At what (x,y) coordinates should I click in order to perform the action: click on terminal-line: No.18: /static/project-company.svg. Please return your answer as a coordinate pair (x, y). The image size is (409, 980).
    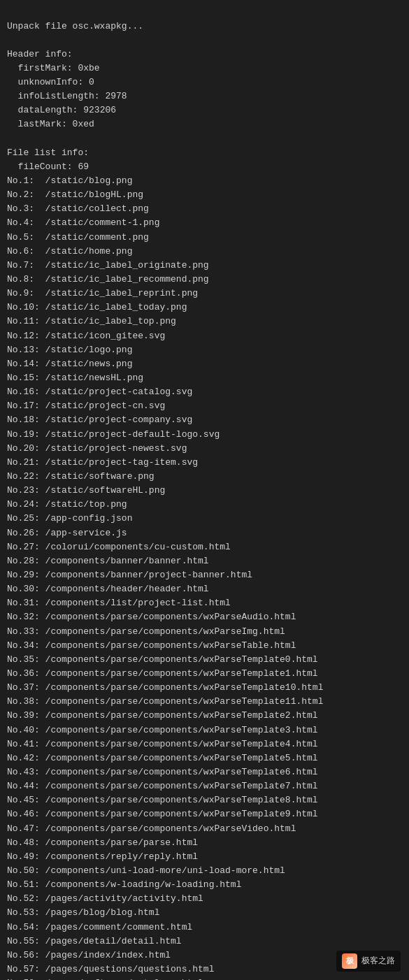
    Looking at the image, I should click on (204, 420).